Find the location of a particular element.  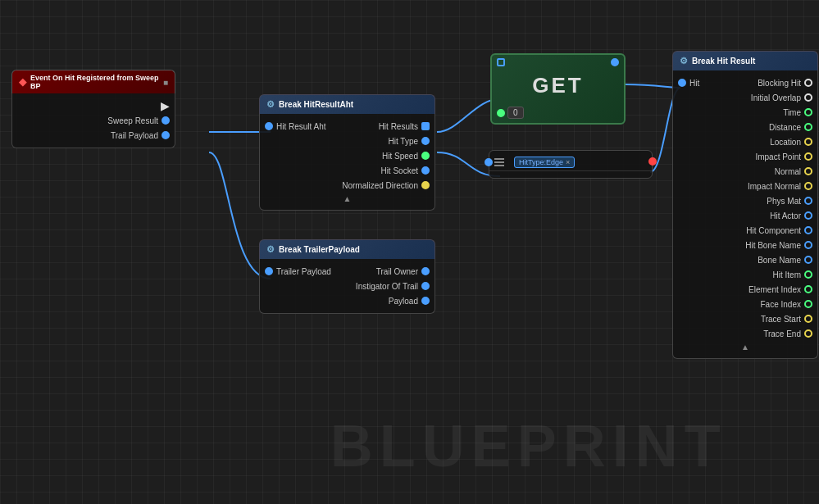

phys-mat-label: Phys Mat is located at coordinates (784, 202).